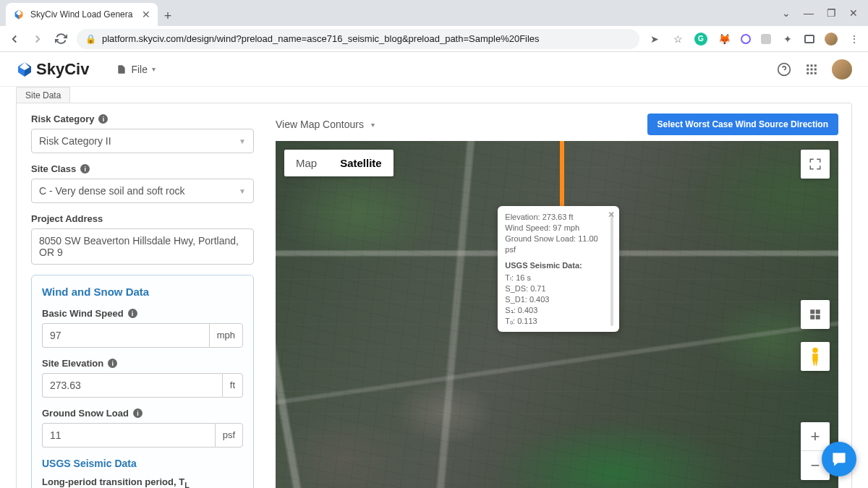 This screenshot has width=868, height=488. I want to click on info-s1: S₁: 0.403, so click(556, 311).